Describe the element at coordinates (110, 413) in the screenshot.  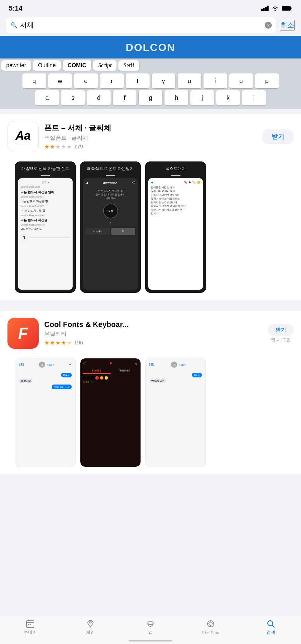
I see `app2-screenshot-2: ⓘ F ⚙ FONTS THEMES 🅐🅑🅒 🔴🟠🟡 𝔸 𝔹 ℂ 𝔻` at that location.